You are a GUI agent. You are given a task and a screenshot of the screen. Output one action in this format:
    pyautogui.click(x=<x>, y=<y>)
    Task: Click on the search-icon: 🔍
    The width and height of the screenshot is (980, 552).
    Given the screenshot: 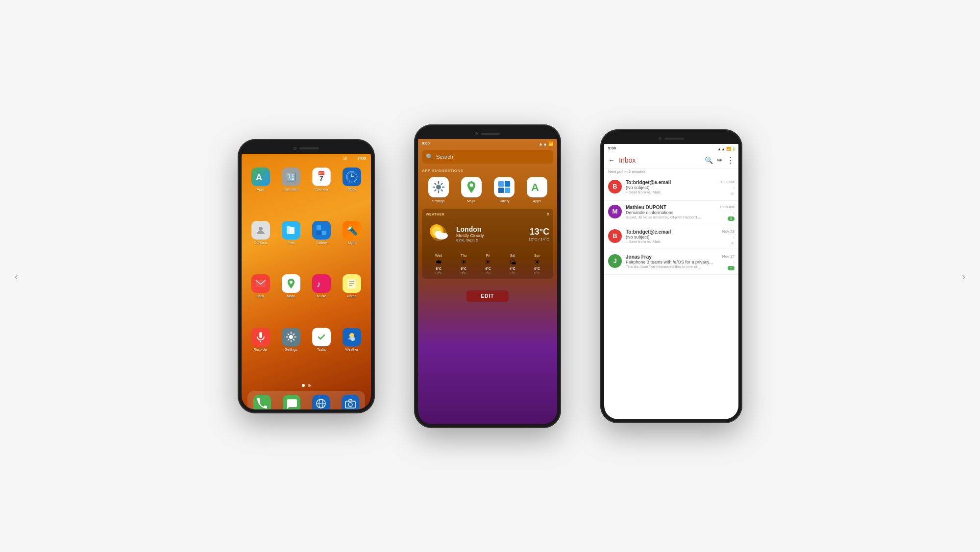 What is the action you would take?
    pyautogui.click(x=429, y=157)
    